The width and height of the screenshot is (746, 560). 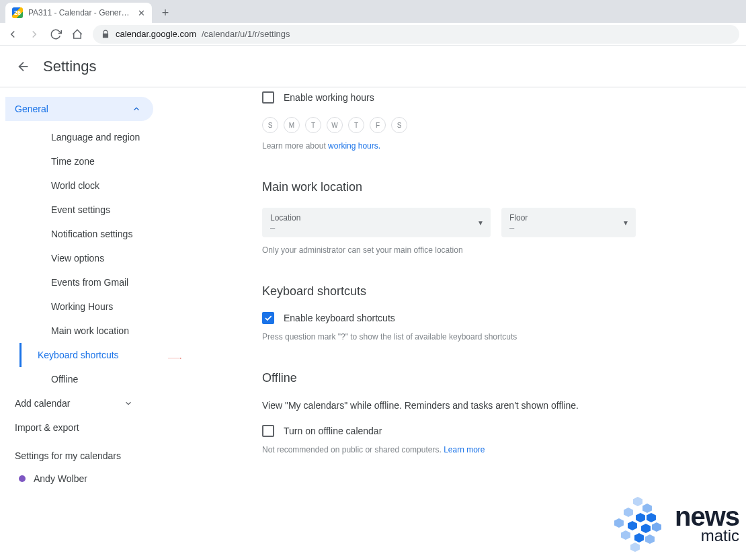 I want to click on sidebar-section-label: General, so click(x=32, y=109).